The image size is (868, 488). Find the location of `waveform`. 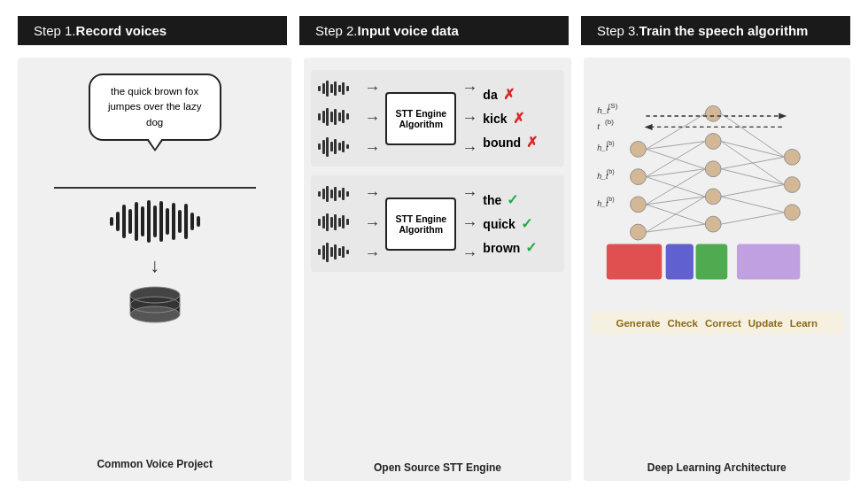

waveform is located at coordinates (155, 221).